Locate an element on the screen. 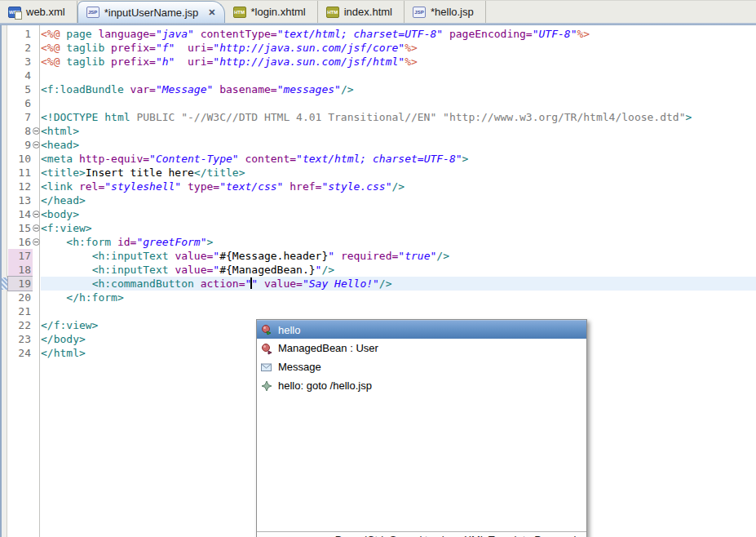 The height and width of the screenshot is (537, 756). tab-inputusername.jsp: JSP*inputUserName.jsp✕ is located at coordinates (152, 11).